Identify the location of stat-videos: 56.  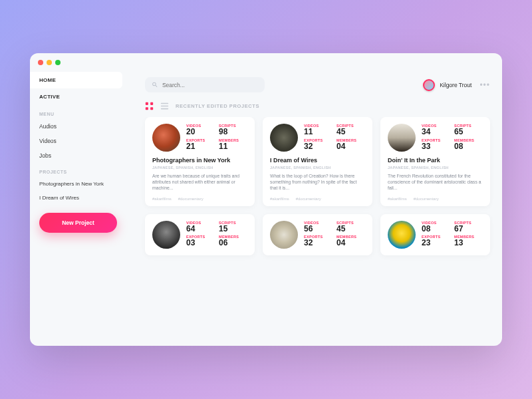
(318, 229).